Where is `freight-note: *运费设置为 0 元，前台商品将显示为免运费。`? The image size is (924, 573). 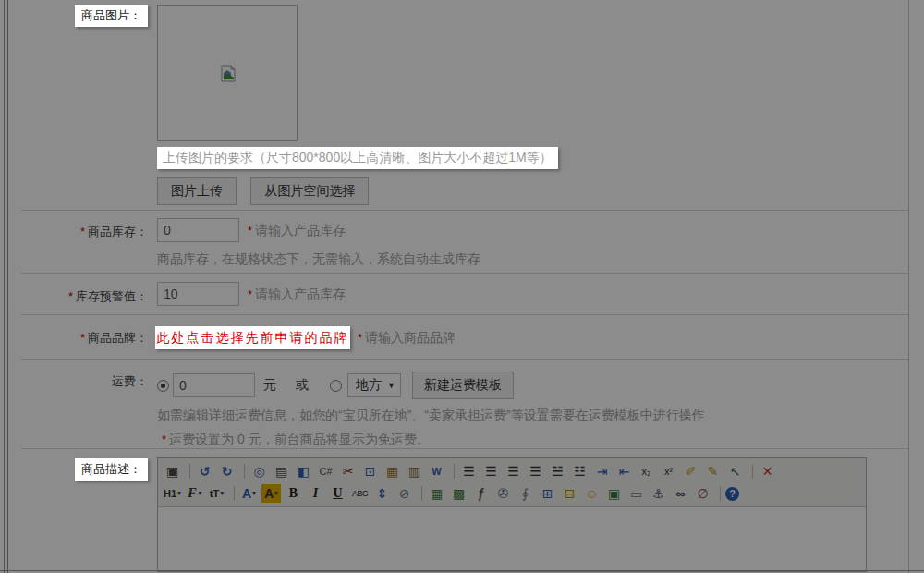
freight-note: *运费设置为 0 元，前台商品将显示为免运费。 is located at coordinates (532, 440).